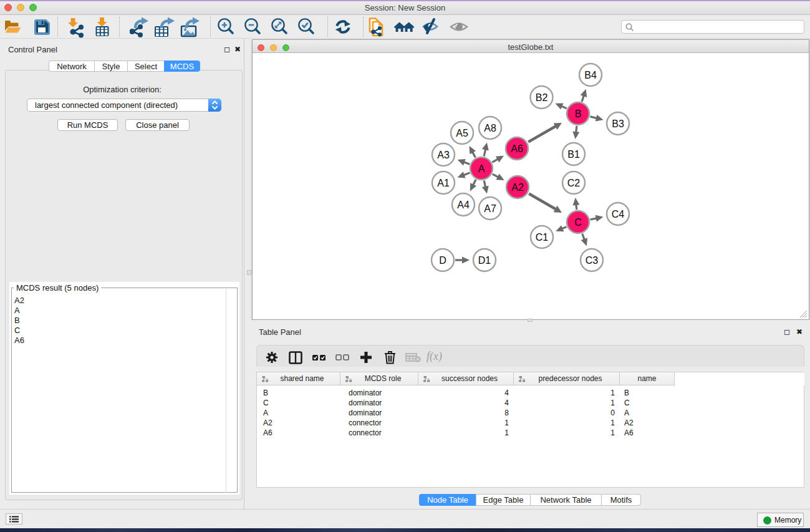 This screenshot has height=532, width=810. What do you see at coordinates (443, 183) in the screenshot?
I see `svg-text: A1` at bounding box center [443, 183].